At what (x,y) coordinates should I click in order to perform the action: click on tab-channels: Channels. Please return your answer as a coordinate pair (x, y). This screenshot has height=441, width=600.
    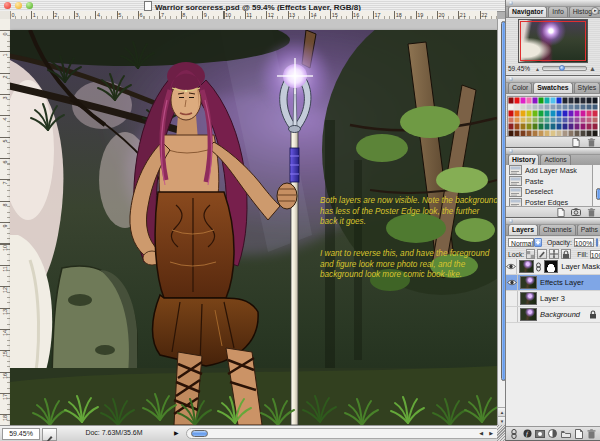
    Looking at the image, I should click on (558, 230).